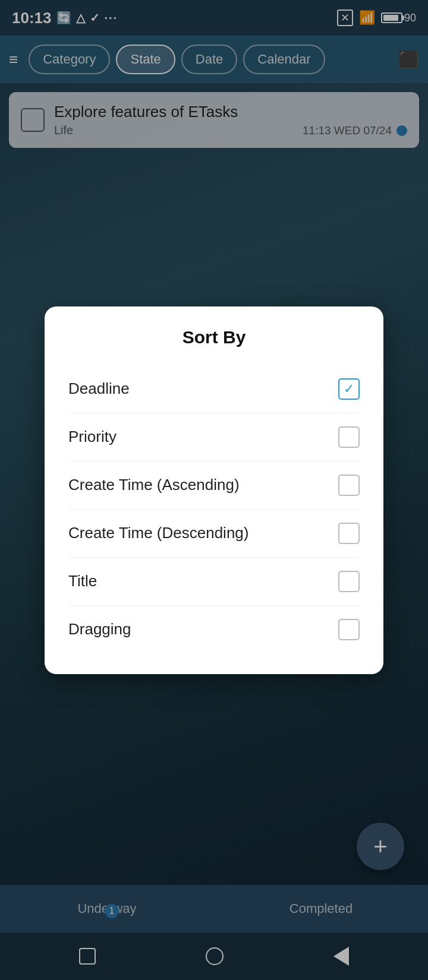 This screenshot has width=428, height=980. I want to click on sort-option-create-asc-label: Create Time (Ascending), so click(154, 485).